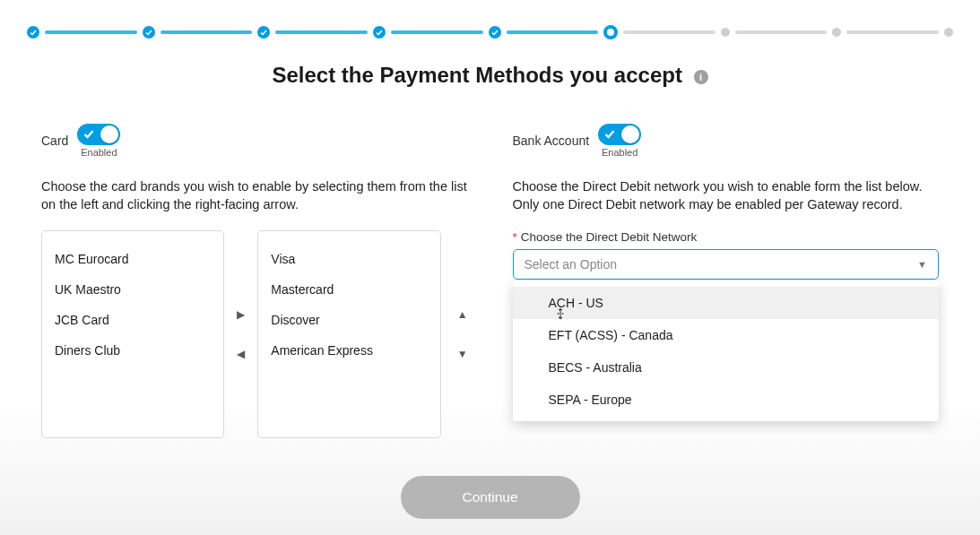  Describe the element at coordinates (240, 315) in the screenshot. I see `move-right-icon: ▶` at that location.